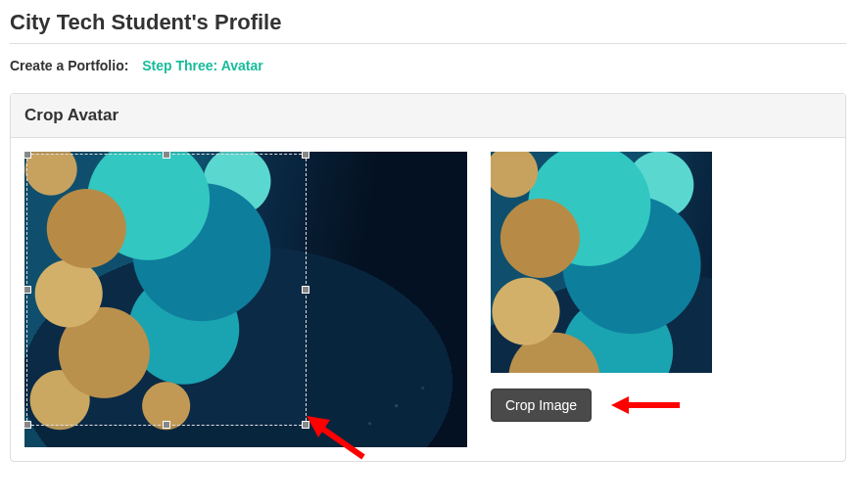  What do you see at coordinates (601, 262) in the screenshot?
I see `crop-preview-image` at bounding box center [601, 262].